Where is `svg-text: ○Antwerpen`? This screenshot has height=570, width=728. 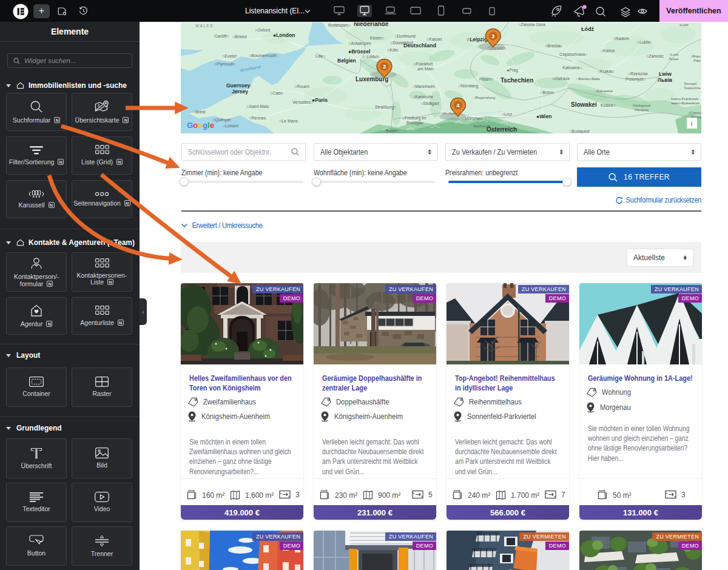
svg-text: ○Antwerpen is located at coordinates (360, 44).